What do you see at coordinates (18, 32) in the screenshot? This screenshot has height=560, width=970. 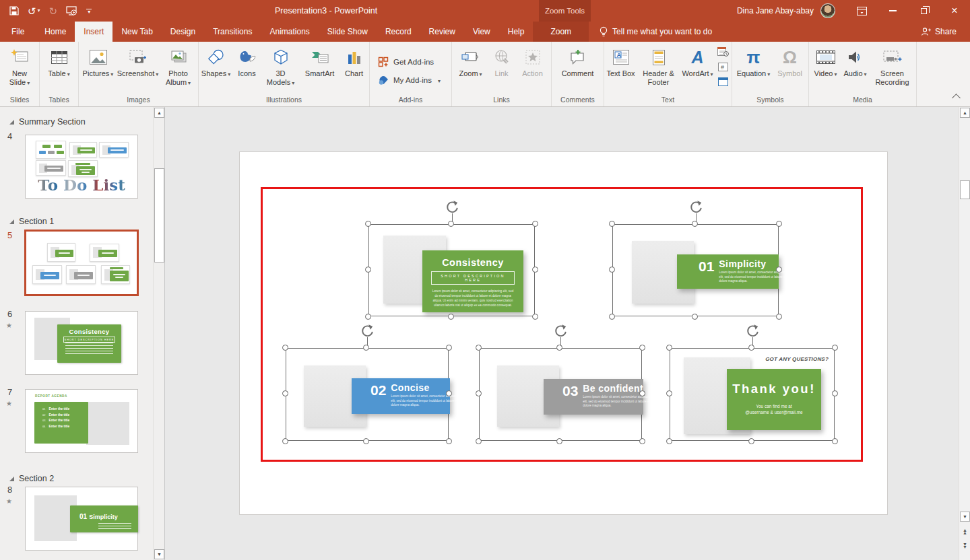 I see `tab-file: File` at bounding box center [18, 32].